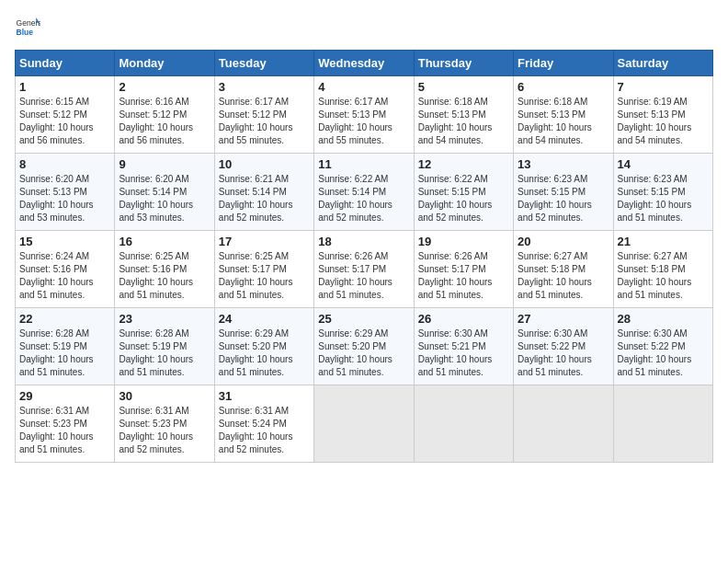 This screenshot has width=728, height=563. What do you see at coordinates (364, 164) in the screenshot?
I see `day-number: 11` at bounding box center [364, 164].